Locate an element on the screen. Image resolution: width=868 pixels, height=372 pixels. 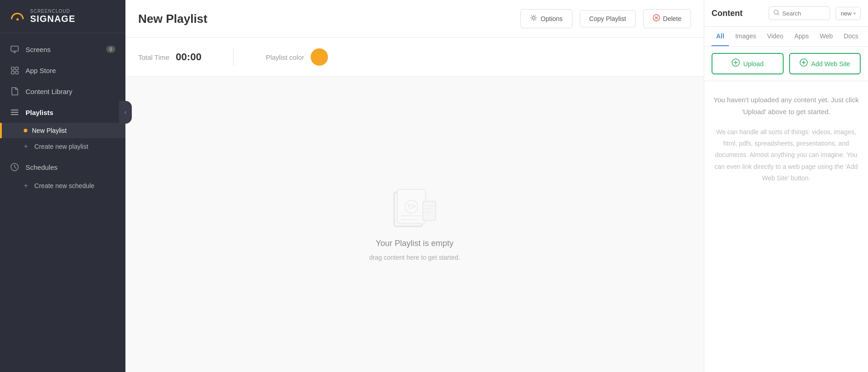
add-website-label: Add Web Site is located at coordinates (831, 64).